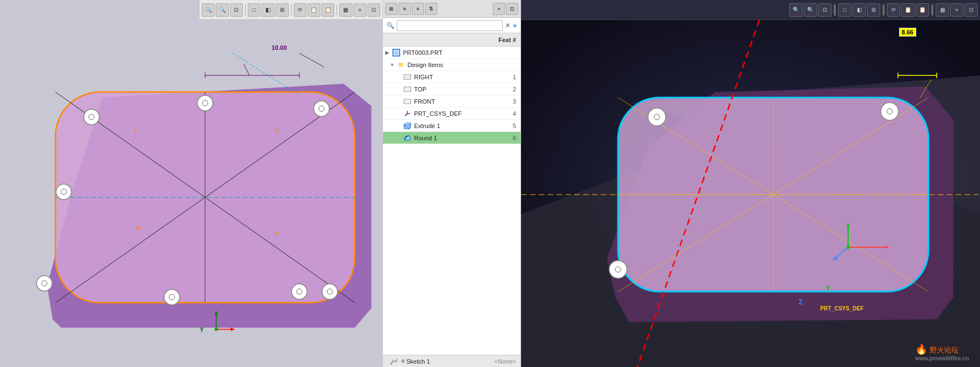 Image resolution: width=980 pixels, height=367 pixels. What do you see at coordinates (463, 138) in the screenshot?
I see `round-label: Round 1` at bounding box center [463, 138].